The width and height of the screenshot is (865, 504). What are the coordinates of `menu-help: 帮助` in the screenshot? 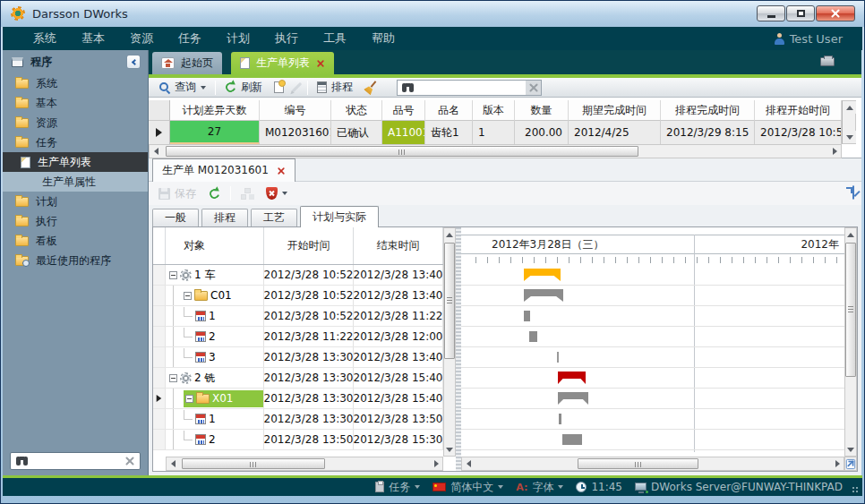 It's located at (383, 38).